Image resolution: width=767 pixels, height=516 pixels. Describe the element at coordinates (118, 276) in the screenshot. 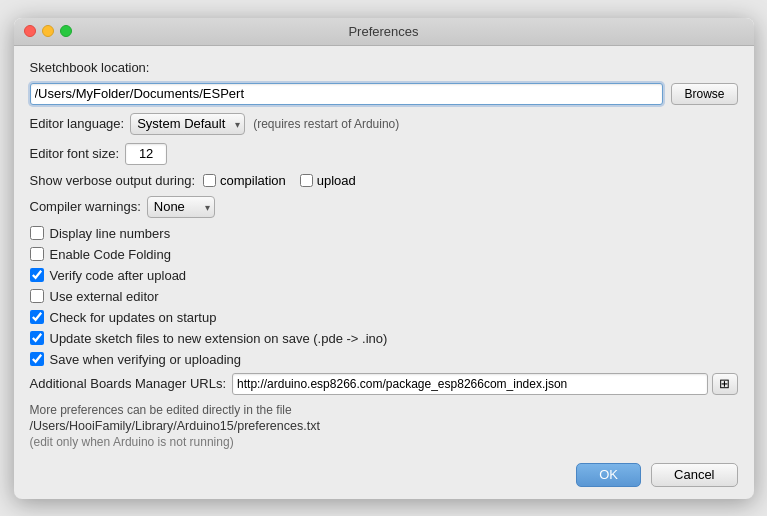

I see `verify-code-label: Verify code after upload` at that location.